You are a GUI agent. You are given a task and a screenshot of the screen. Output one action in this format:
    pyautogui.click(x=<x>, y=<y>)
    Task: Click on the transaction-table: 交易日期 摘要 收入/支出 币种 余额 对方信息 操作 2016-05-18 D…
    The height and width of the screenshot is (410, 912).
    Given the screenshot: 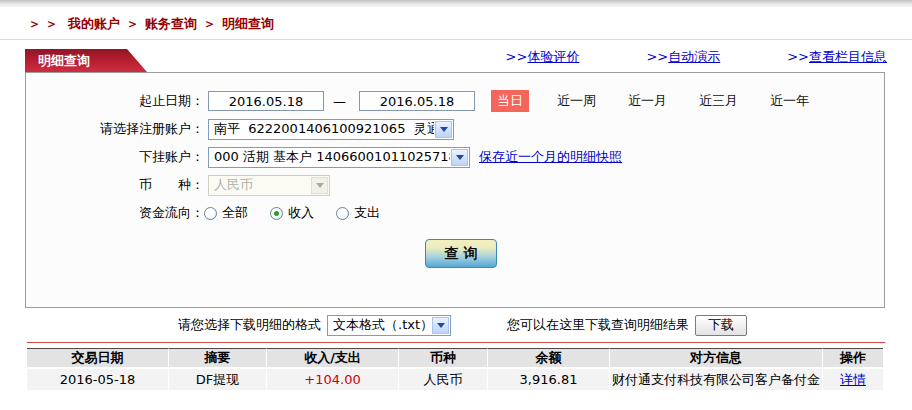 What is the action you would take?
    pyautogui.click(x=455, y=369)
    